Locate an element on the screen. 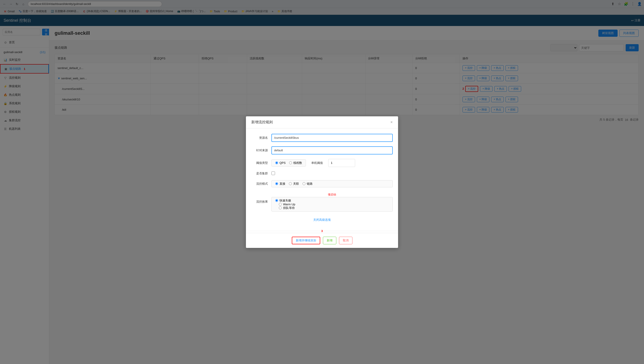  warm-up-label: Warm Up is located at coordinates (289, 204).